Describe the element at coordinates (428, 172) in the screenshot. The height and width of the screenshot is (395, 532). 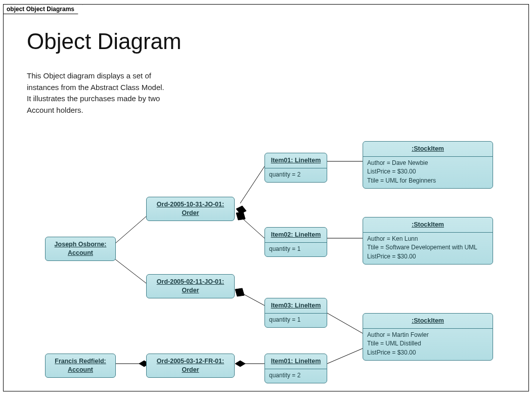
I see `object-attrs: Author = Dave Newbie ListPrice = $30.00 …` at that location.